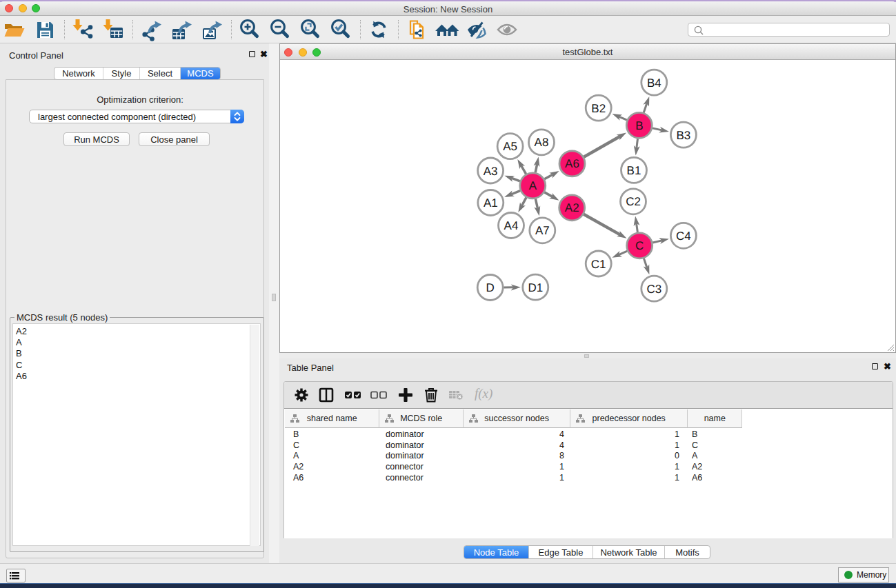 This screenshot has height=588, width=896. I want to click on svg-text: A, so click(533, 186).